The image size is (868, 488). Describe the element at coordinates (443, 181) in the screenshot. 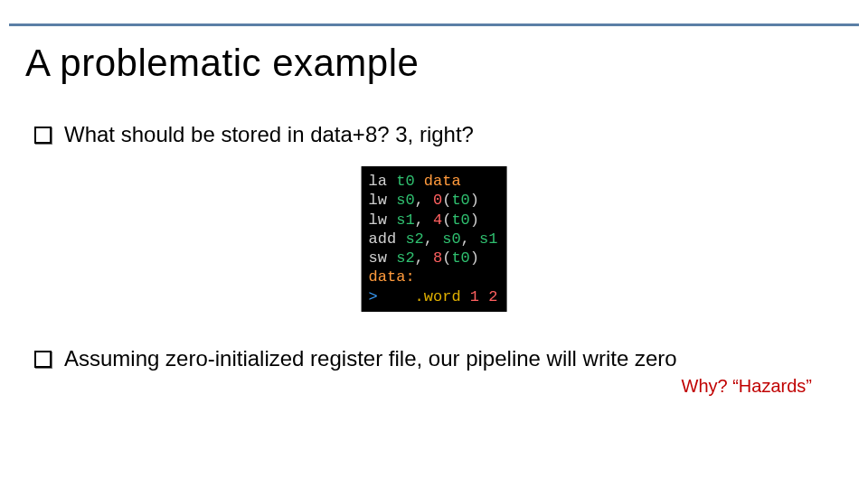

I see `code-symbol: data` at that location.